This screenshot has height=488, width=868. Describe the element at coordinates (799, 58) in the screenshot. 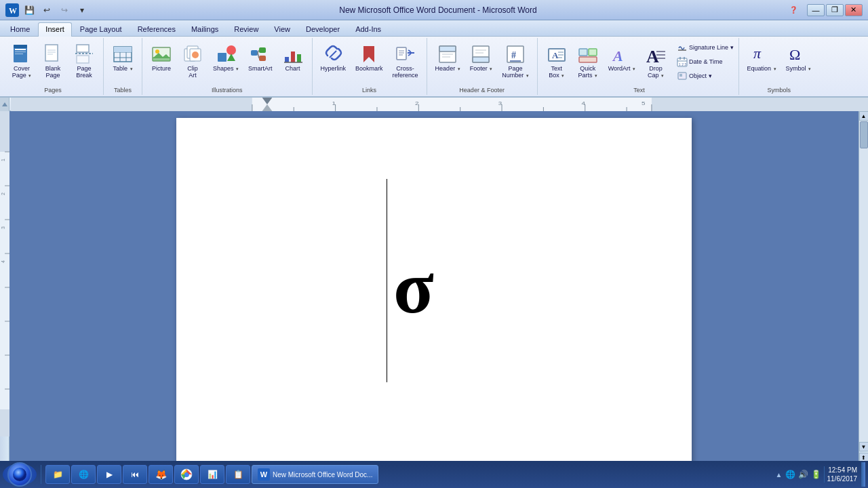

I see `symbol-button: Ω Symbol ▾` at that location.